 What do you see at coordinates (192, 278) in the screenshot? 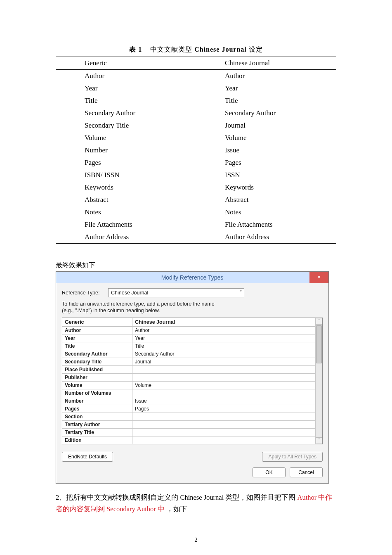
I see `dialog-title: Modify Reference Types` at bounding box center [192, 278].